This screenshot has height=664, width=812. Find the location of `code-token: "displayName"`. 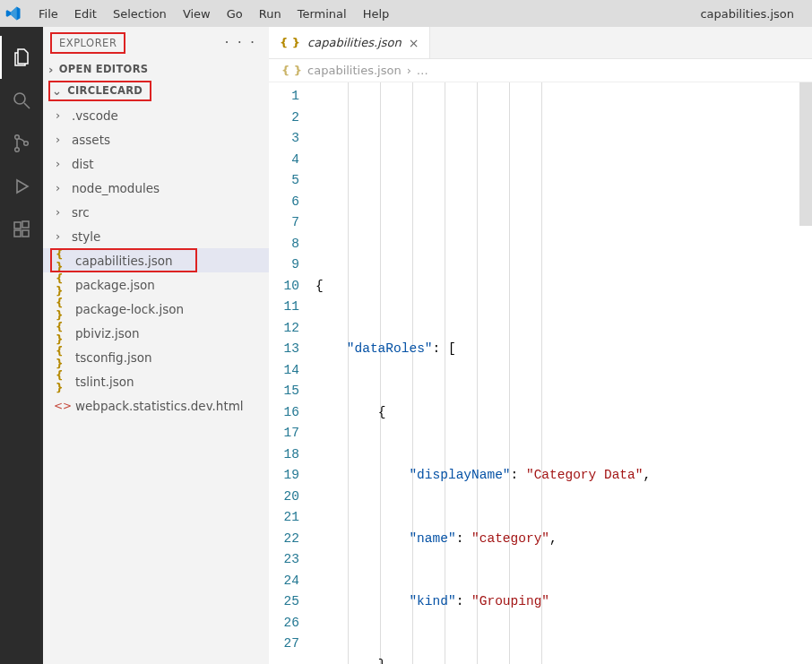

code-token: "displayName" is located at coordinates (459, 475).